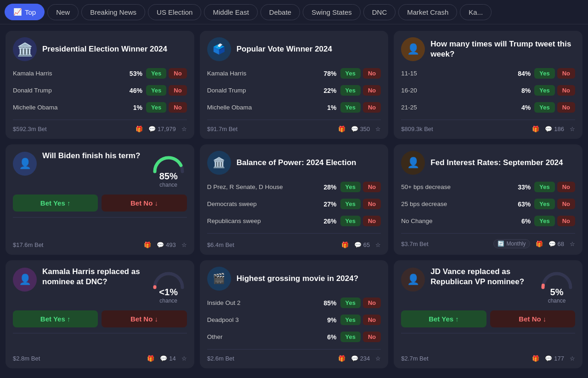 The width and height of the screenshot is (588, 378). What do you see at coordinates (556, 244) in the screenshot?
I see `comment-button: 💬 68` at bounding box center [556, 244].